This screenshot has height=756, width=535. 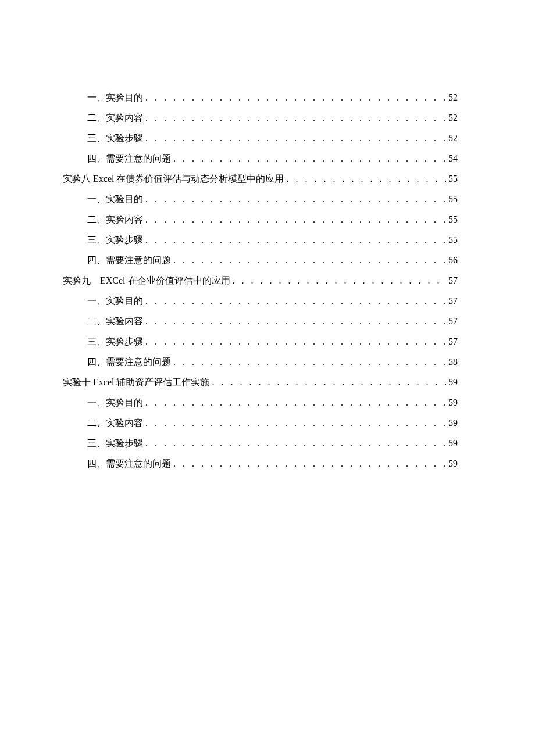 What do you see at coordinates (261, 322) in the screenshot?
I see `toc-entry: 二、实验内容 57` at bounding box center [261, 322].